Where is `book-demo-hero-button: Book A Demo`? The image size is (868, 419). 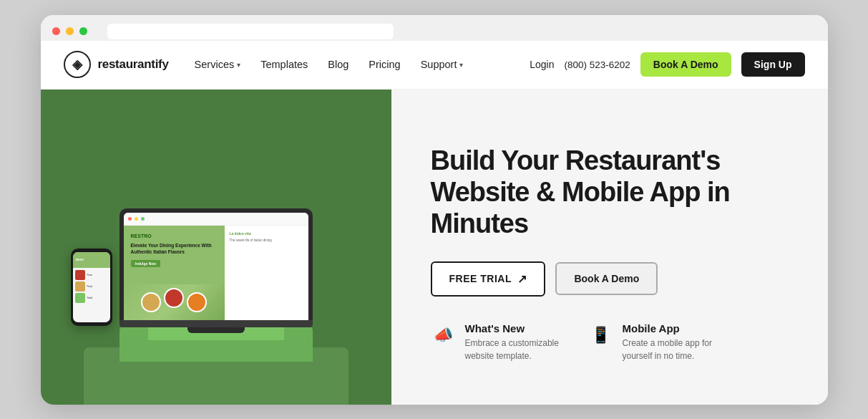 book-demo-hero-button: Book A Demo is located at coordinates (607, 279).